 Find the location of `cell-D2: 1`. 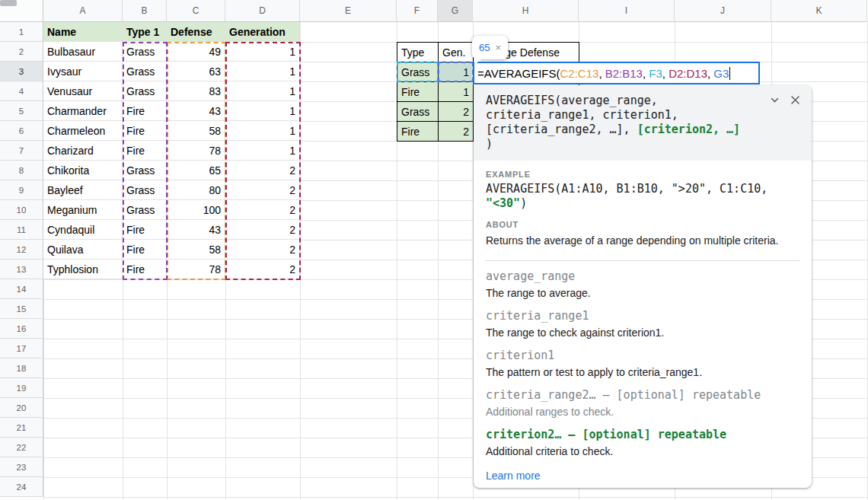

cell-D2: 1 is located at coordinates (263, 52).